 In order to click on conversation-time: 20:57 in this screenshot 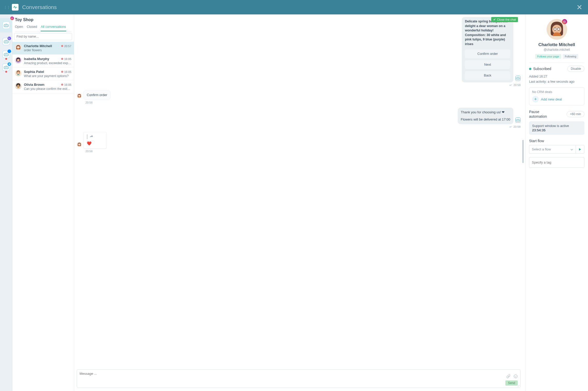, I will do `click(66, 46)`.